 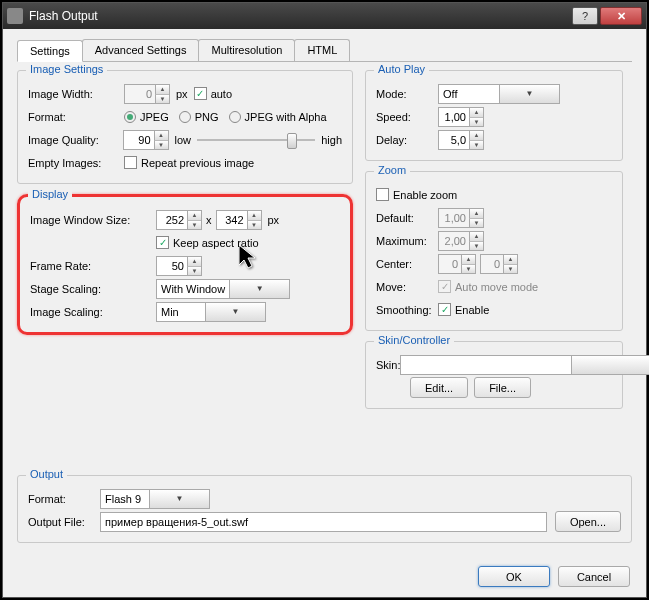 I want to click on label-output-format: Format:, so click(x=64, y=499).